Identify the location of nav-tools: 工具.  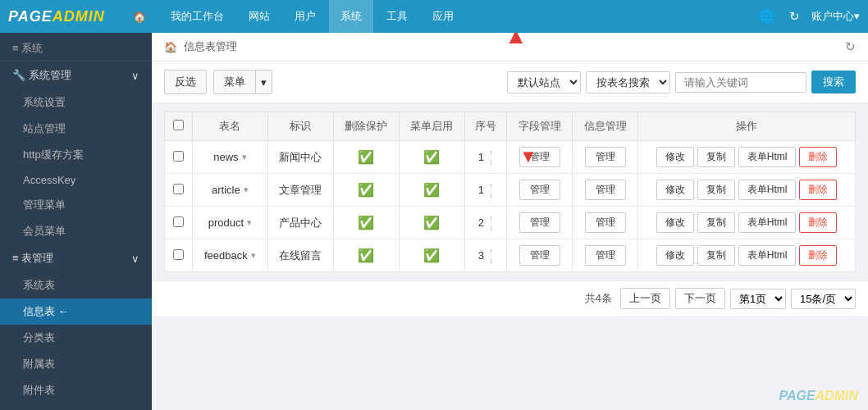
(397, 16).